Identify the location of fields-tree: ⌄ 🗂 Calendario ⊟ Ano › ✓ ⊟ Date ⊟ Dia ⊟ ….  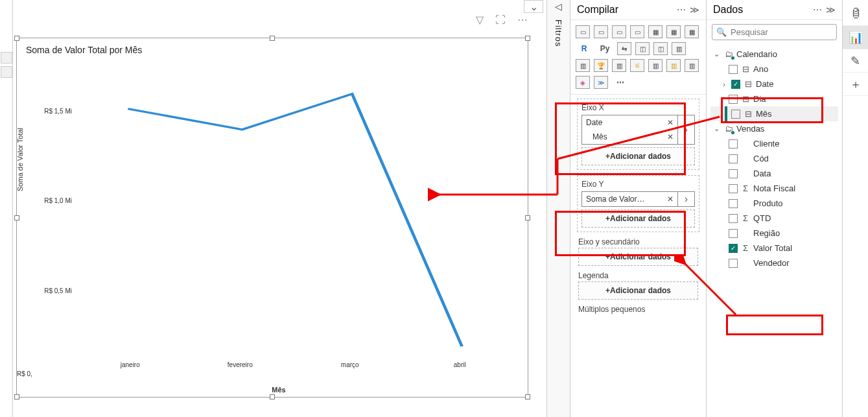
(774, 231).